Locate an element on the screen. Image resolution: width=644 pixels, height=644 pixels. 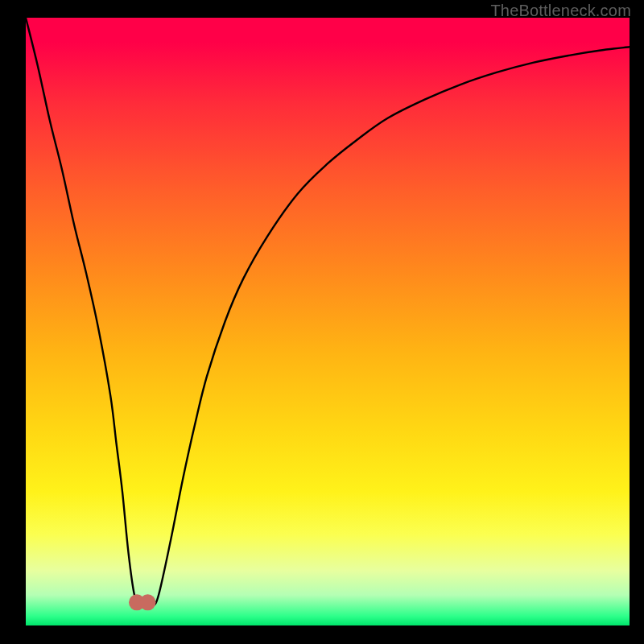
watermark-text: TheBottleneck.com is located at coordinates (560, 11).